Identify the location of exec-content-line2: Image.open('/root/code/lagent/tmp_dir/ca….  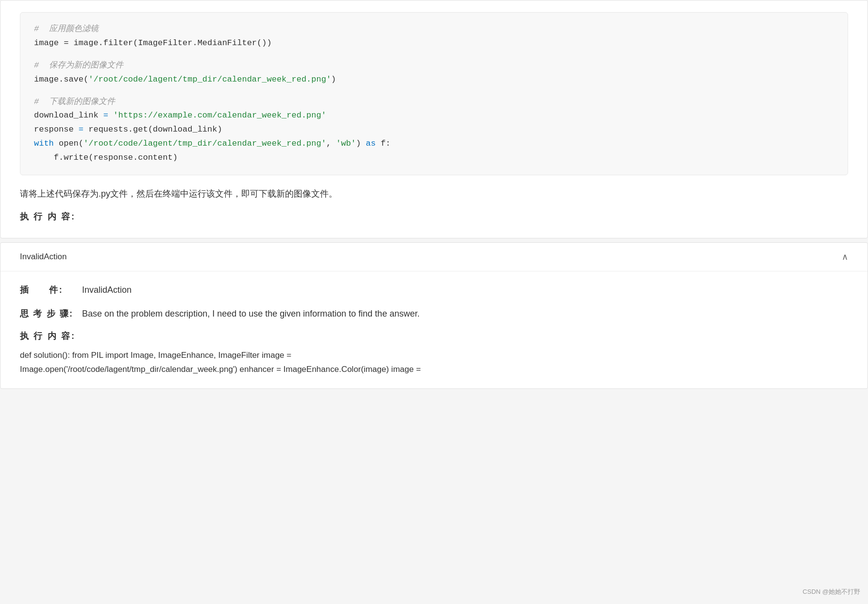
(434, 370).